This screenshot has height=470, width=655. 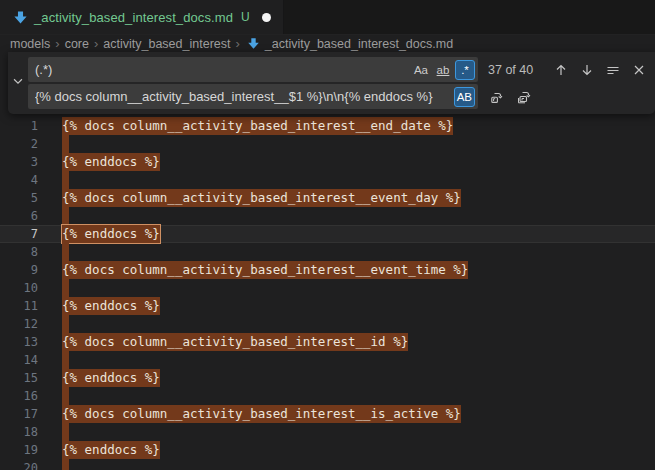 I want to click on line-number: 17, so click(x=19, y=414).